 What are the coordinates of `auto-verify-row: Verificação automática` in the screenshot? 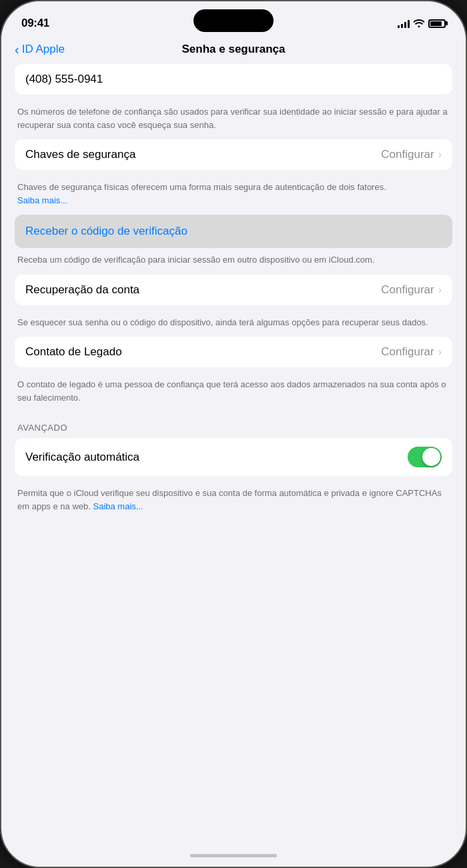 It's located at (234, 457).